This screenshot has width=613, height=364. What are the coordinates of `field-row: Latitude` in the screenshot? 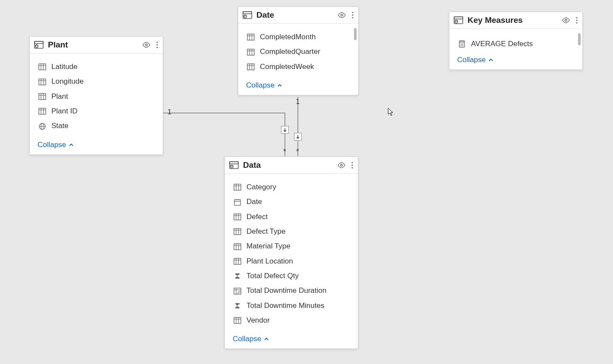 It's located at (96, 67).